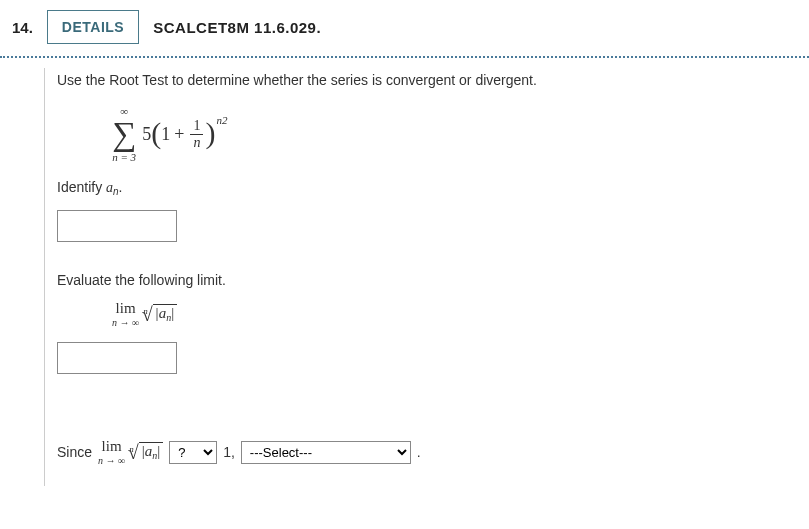  What do you see at coordinates (460, 132) in the screenshot?
I see `series-formula: ∞ ∑ n = 3 5 ( 1 + 1 n ) n2` at bounding box center [460, 132].